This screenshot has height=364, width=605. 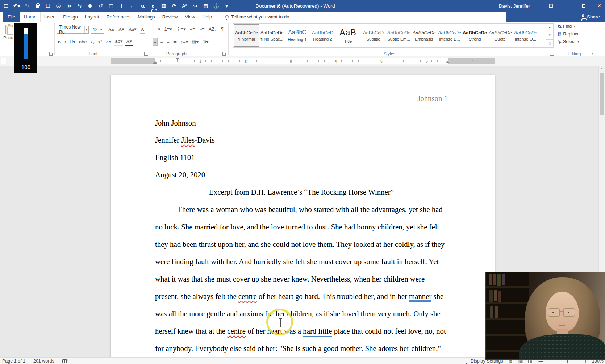 I want to click on tab-stop-selector: L, so click(x=4, y=61).